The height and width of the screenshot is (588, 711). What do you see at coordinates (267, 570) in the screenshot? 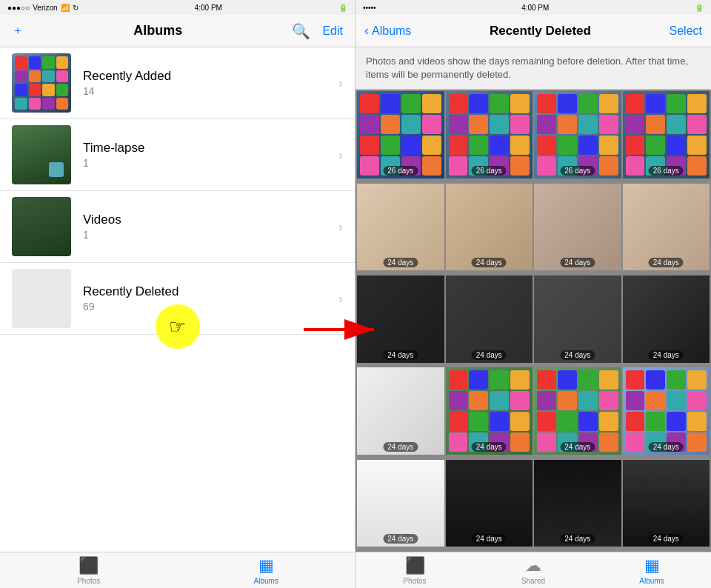
I see `tab-albums: ▦ Albums` at bounding box center [267, 570].